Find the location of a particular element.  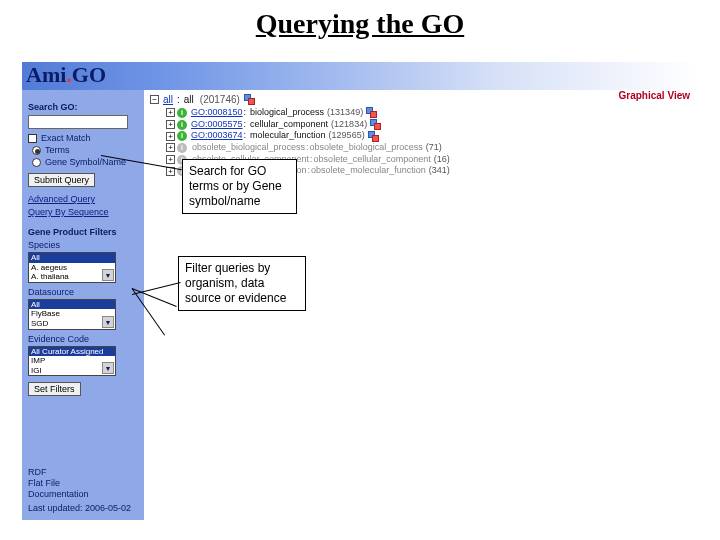

callout-search: Search for GO terms or by Gene symbol/na… is located at coordinates (240, 186).